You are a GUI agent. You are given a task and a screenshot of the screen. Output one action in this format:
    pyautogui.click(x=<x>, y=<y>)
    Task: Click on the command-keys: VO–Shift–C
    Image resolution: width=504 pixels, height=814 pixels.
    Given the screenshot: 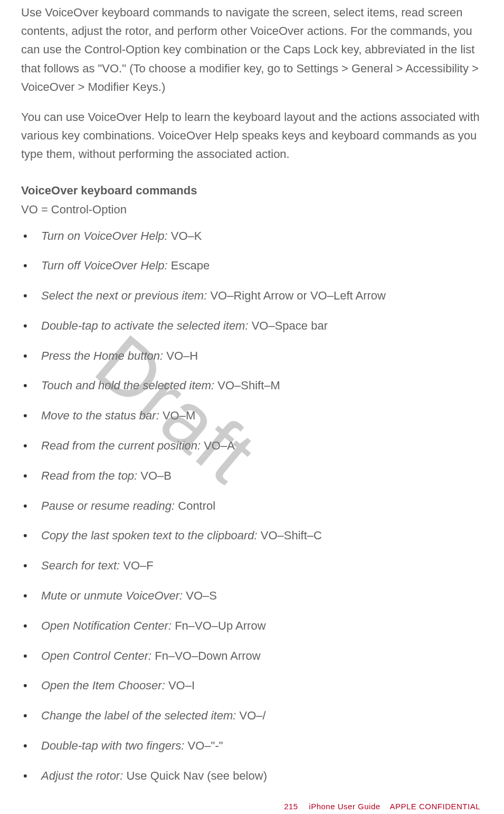 What is the action you would take?
    pyautogui.click(x=290, y=536)
    